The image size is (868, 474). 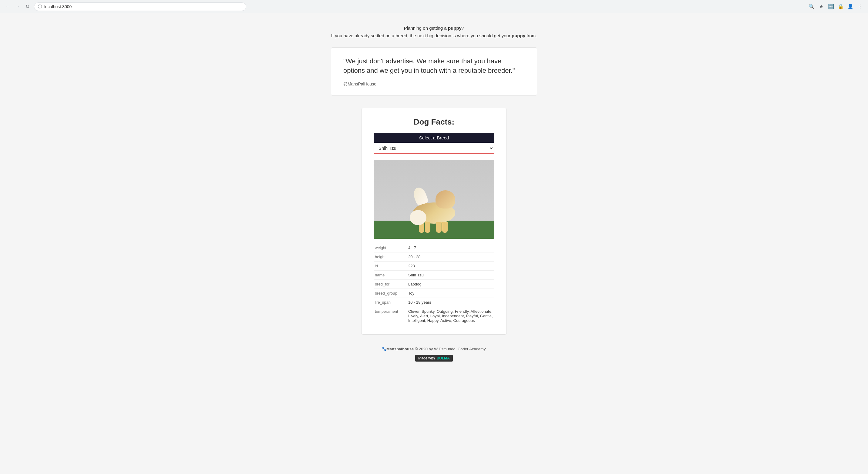 I want to click on made-with-label: Made with, so click(x=427, y=358).